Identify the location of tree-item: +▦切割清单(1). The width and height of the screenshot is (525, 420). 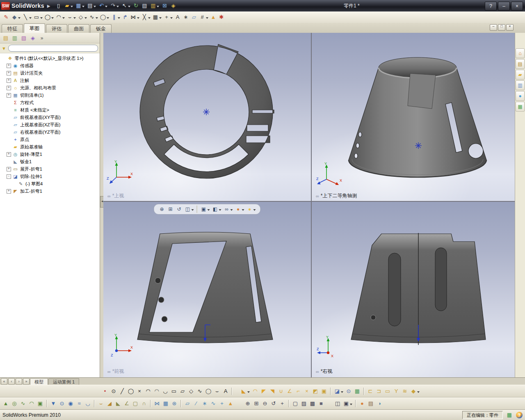
(50, 95).